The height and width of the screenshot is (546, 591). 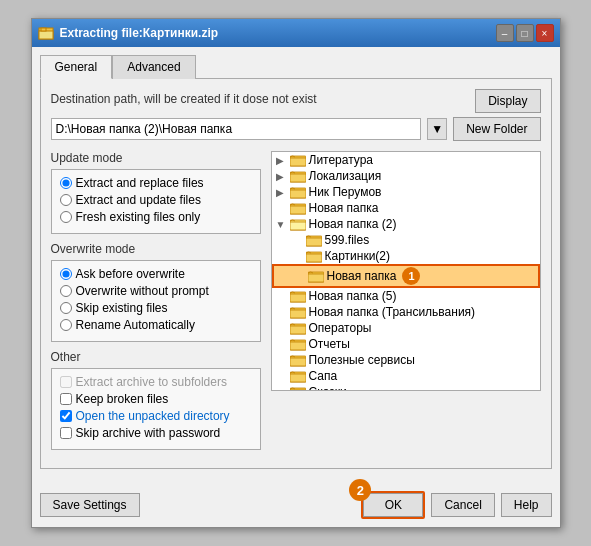 I want to click on tree-item: Новая папка (Трансильвания), so click(x=406, y=312).